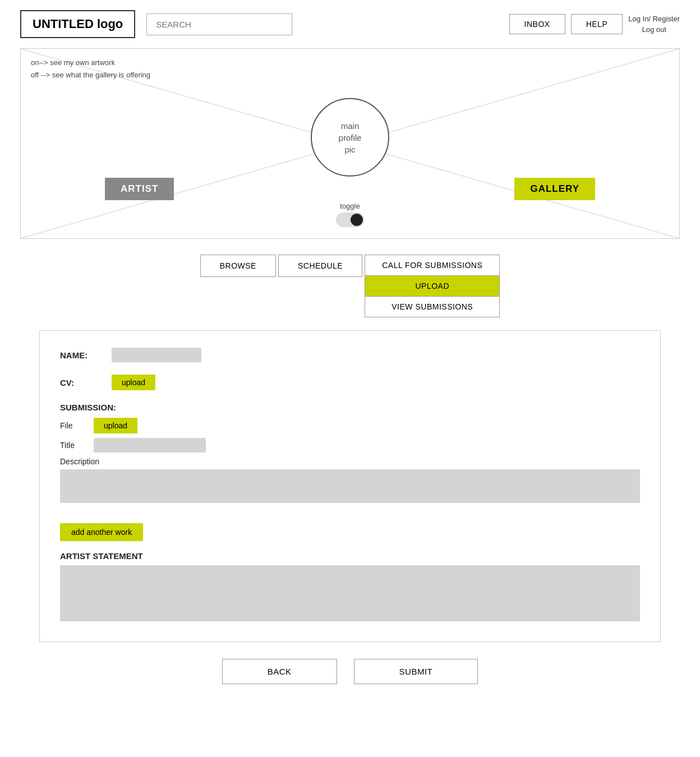 The width and height of the screenshot is (700, 757). I want to click on title-label: Title, so click(74, 445).